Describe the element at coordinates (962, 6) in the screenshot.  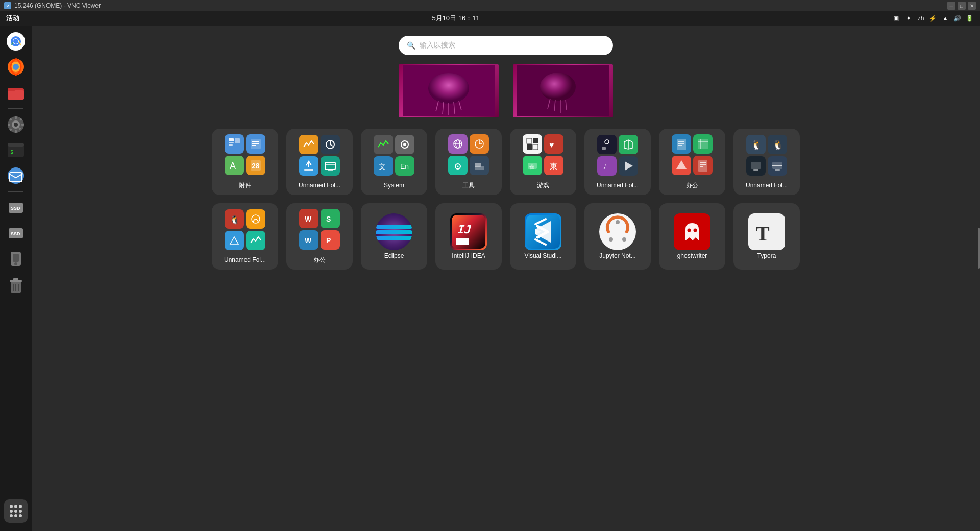
I see `vnc-window-controls: ─ □ ✕` at that location.